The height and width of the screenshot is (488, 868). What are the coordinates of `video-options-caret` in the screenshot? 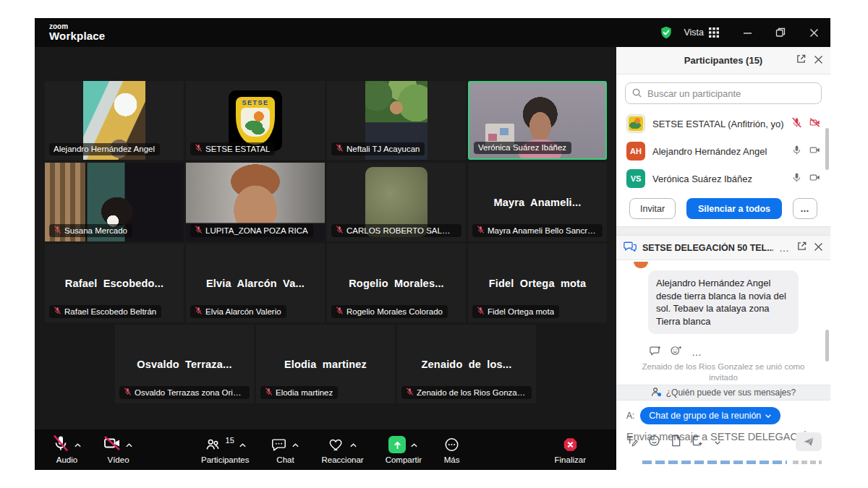 It's located at (129, 445).